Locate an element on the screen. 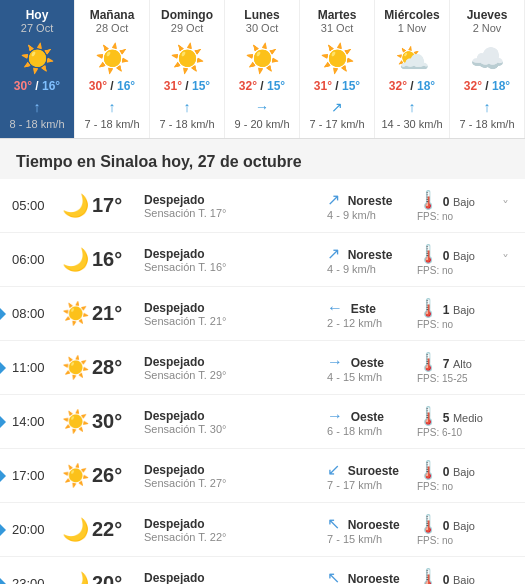 This screenshot has height=584, width=525. uv-value: 1 is located at coordinates (446, 310).